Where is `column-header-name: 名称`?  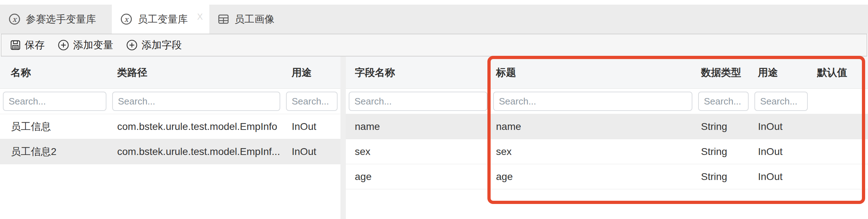
column-header-name: 名称 is located at coordinates (54, 73).